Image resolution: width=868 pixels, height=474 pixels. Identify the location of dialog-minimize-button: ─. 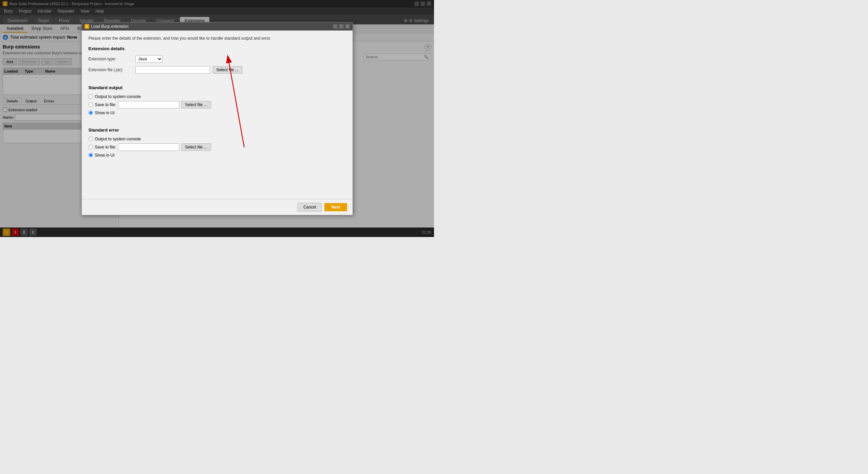
(335, 26).